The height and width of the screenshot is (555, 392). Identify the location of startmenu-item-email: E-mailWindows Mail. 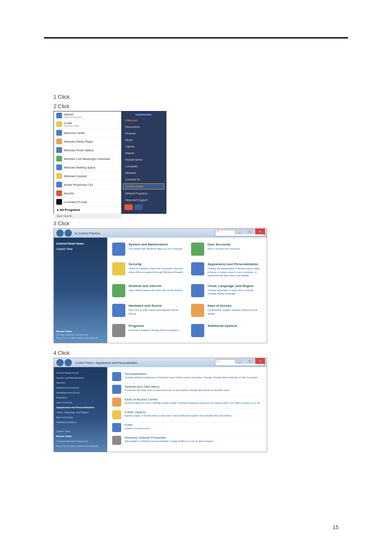
(88, 124).